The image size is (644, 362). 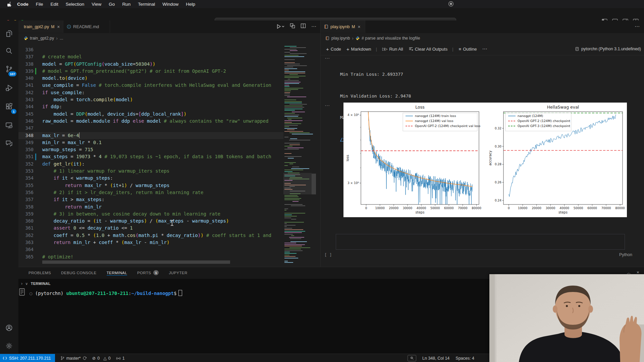 What do you see at coordinates (480, 242) in the screenshot?
I see `empty-code-cell` at bounding box center [480, 242].